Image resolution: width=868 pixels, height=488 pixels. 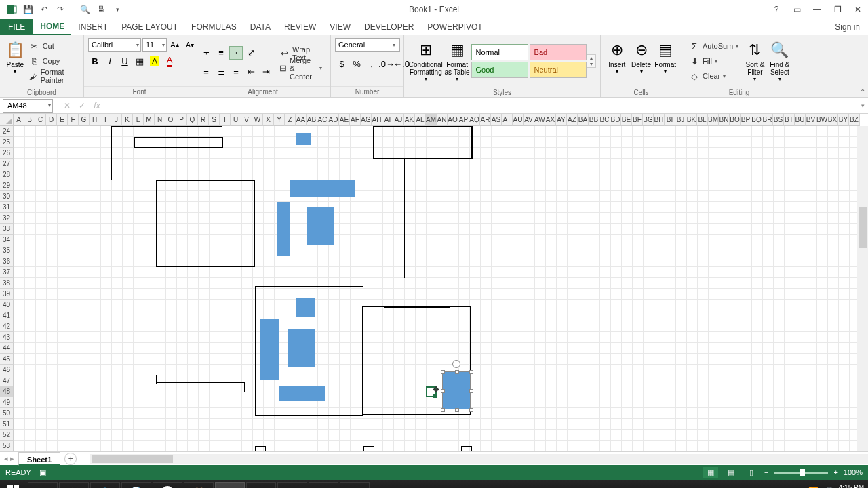 What do you see at coordinates (496, 120) in the screenshot?
I see `col-header: AS` at bounding box center [496, 120].